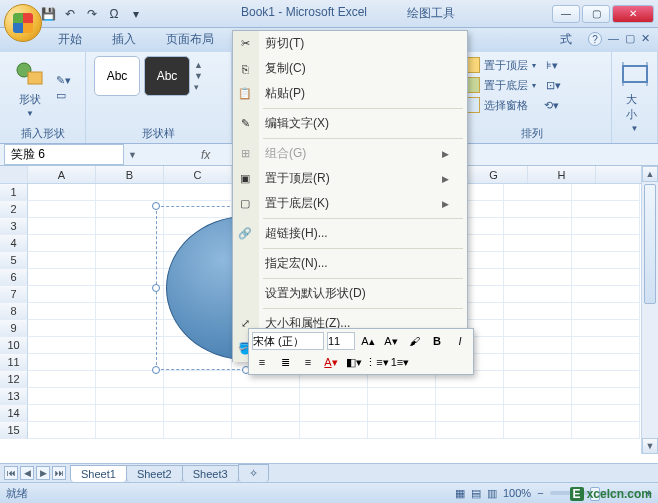 Image resolution: width=658 pixels, height=503 pixels. Describe the element at coordinates (14, 174) in the screenshot. I see `select-all-corner` at that location.